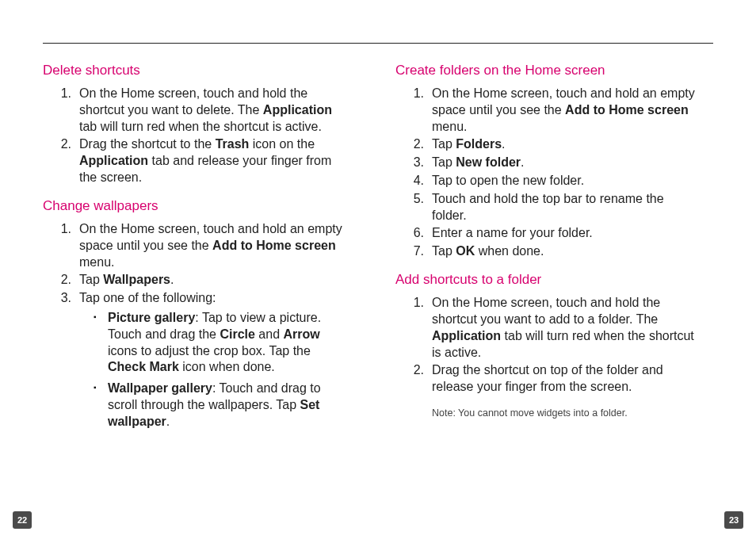 The image size is (756, 543). I want to click on text: icons to adjust the crop box. Tap the, so click(209, 350).